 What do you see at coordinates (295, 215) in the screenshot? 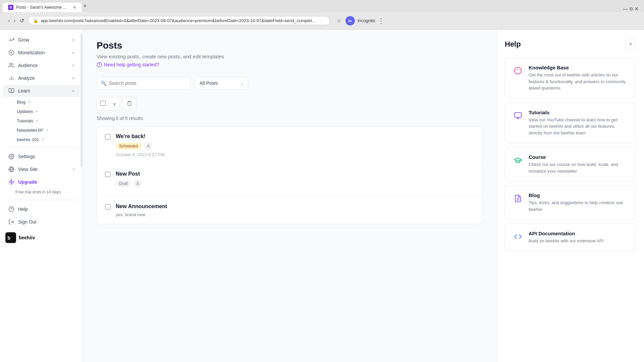
I see `post-subtitle-3: yes, brand new` at bounding box center [295, 215].